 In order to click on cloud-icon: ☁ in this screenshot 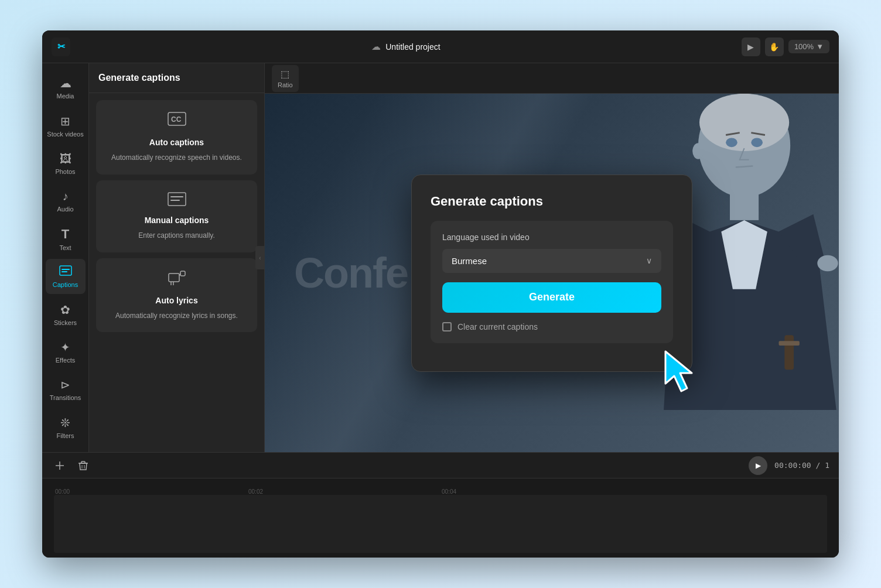, I will do `click(376, 47)`.